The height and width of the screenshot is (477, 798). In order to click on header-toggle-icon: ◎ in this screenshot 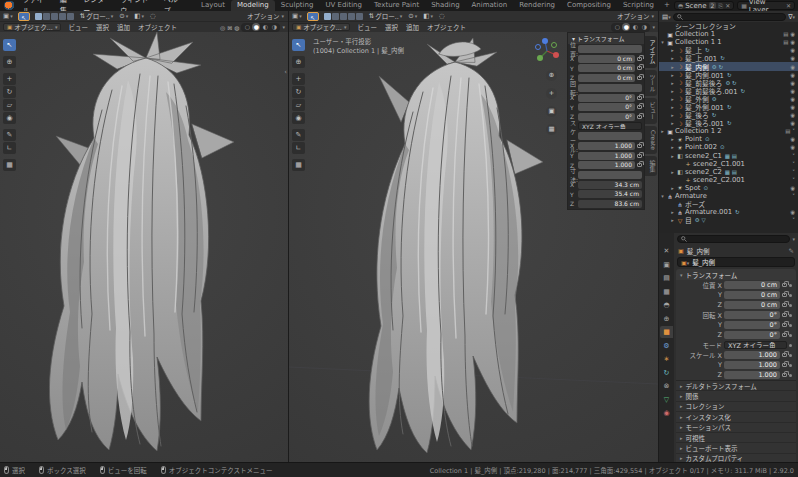, I will do `click(222, 28)`.